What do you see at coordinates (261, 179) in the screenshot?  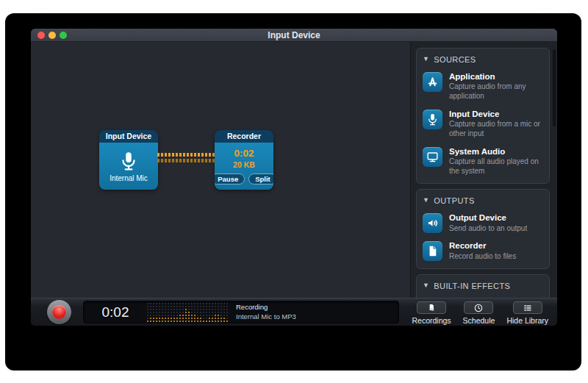 I see `split-button: Split` at bounding box center [261, 179].